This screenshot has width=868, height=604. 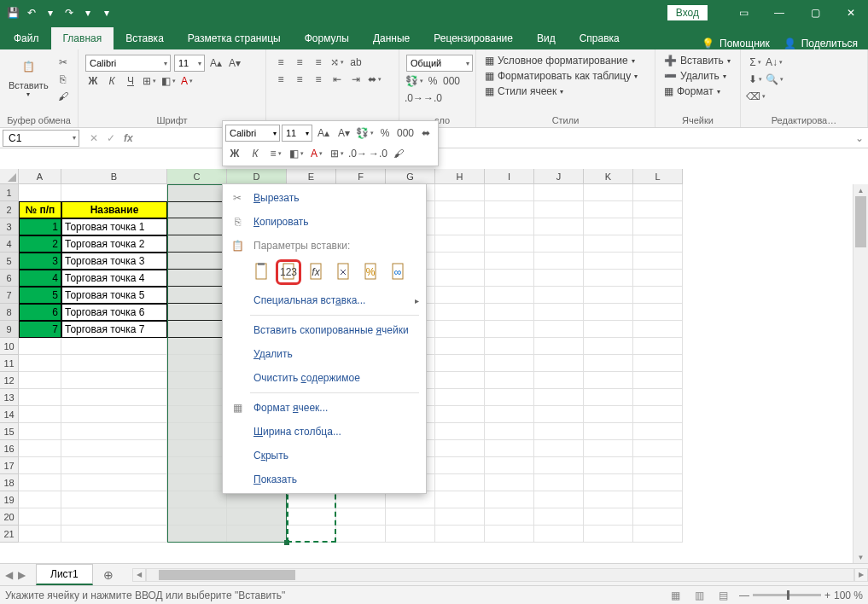 I want to click on number-format-combo: Общий, so click(x=440, y=63).